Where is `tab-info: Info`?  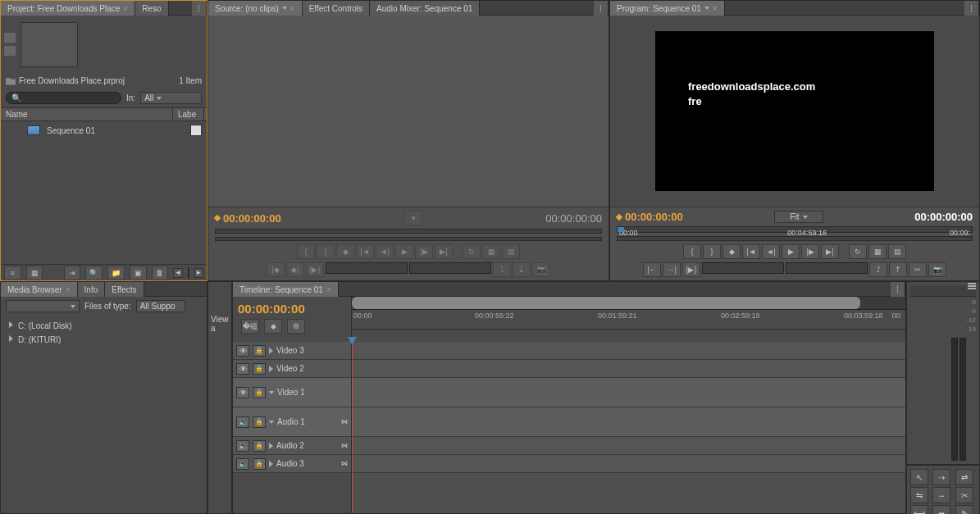 tab-info: Info is located at coordinates (92, 289).